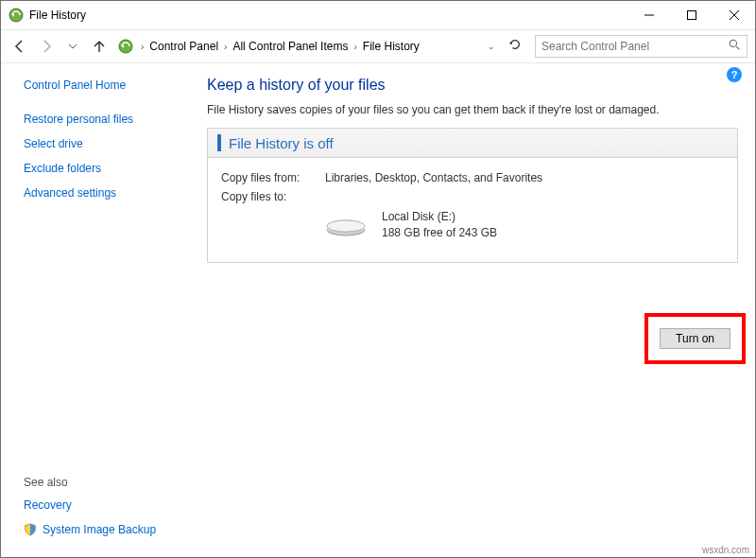 The height and width of the screenshot is (558, 756). What do you see at coordinates (692, 15) in the screenshot?
I see `maximize-button` at bounding box center [692, 15].